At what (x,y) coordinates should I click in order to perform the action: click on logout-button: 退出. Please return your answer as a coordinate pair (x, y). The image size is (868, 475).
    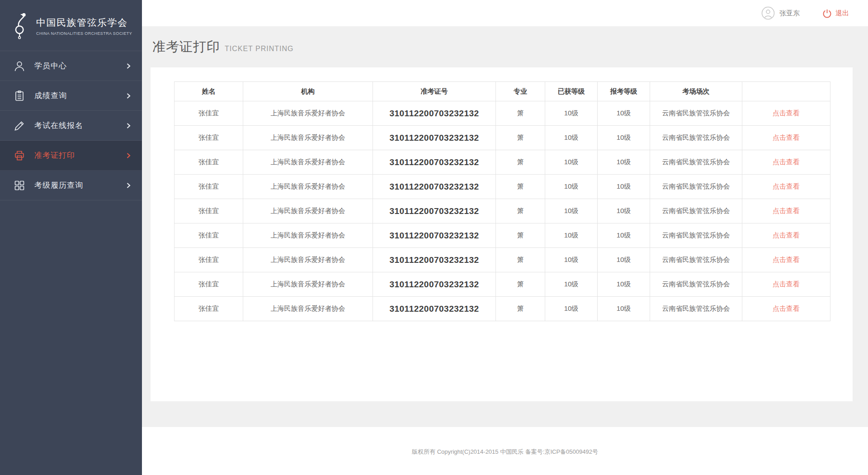
    Looking at the image, I should click on (835, 14).